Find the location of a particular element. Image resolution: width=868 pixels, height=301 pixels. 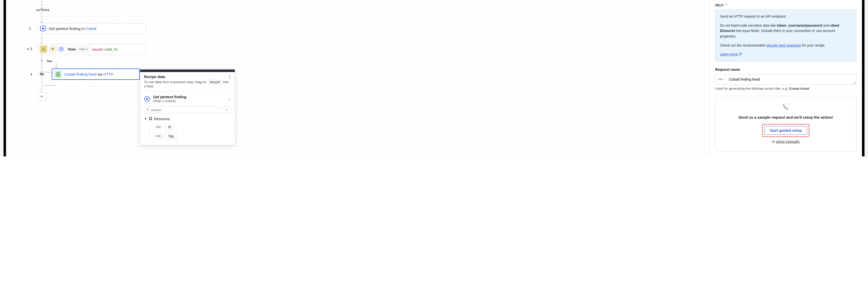

security-best-practices-link: security best practices is located at coordinates (784, 45).